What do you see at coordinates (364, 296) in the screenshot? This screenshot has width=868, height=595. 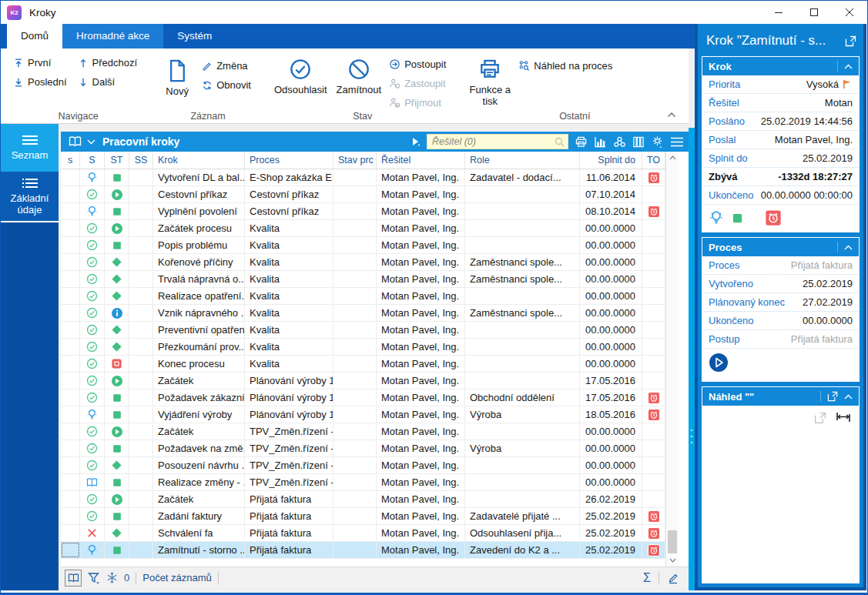 I see `table-row: Realizace opatření...KvalitaMotan Pavel,…` at bounding box center [364, 296].